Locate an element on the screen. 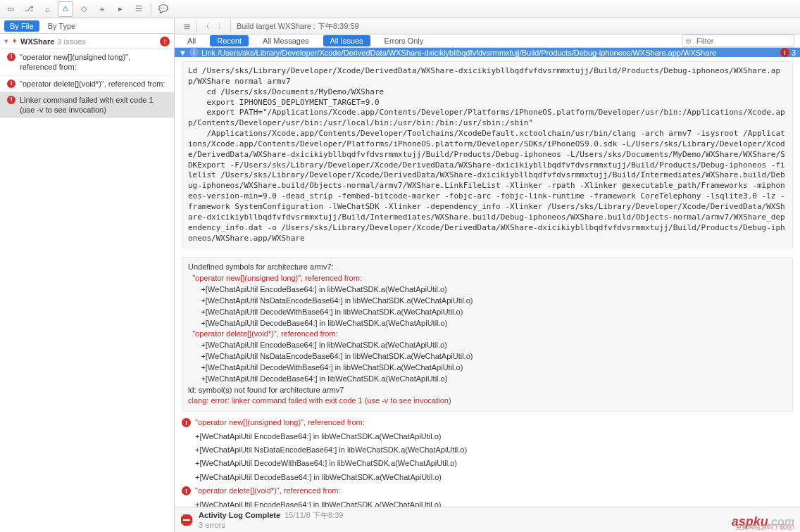 The width and height of the screenshot is (800, 532). activity-errors: 3 errors is located at coordinates (270, 525).